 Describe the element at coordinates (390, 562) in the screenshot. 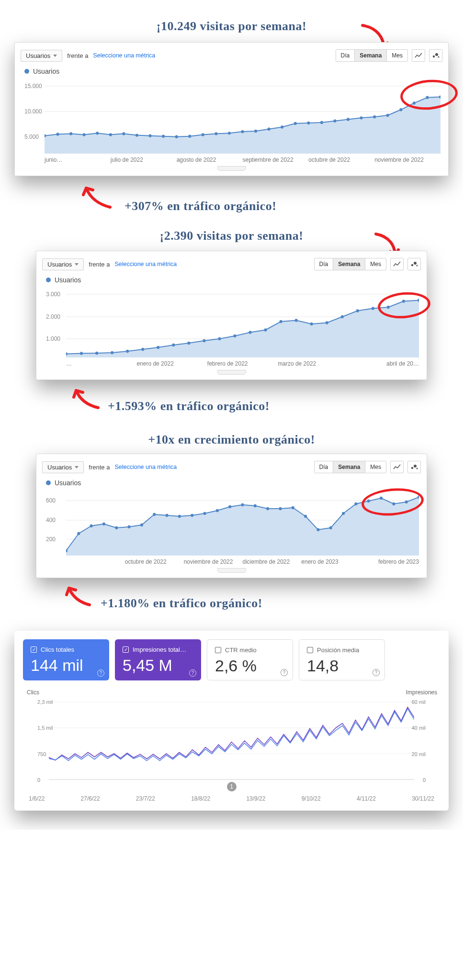

I see `x-tick: febrero de 2023` at that location.